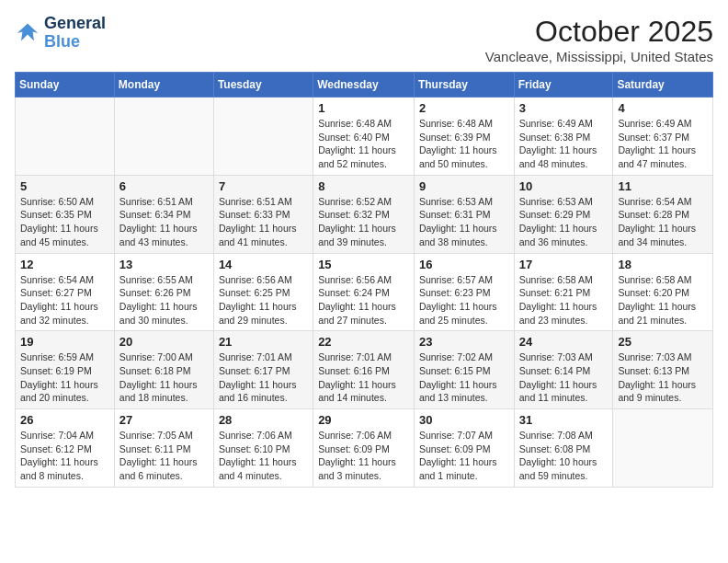  I want to click on day-info: Sunrise: 6:54 AM Sunset: 6:28 PM Dayligh…, so click(664, 223).